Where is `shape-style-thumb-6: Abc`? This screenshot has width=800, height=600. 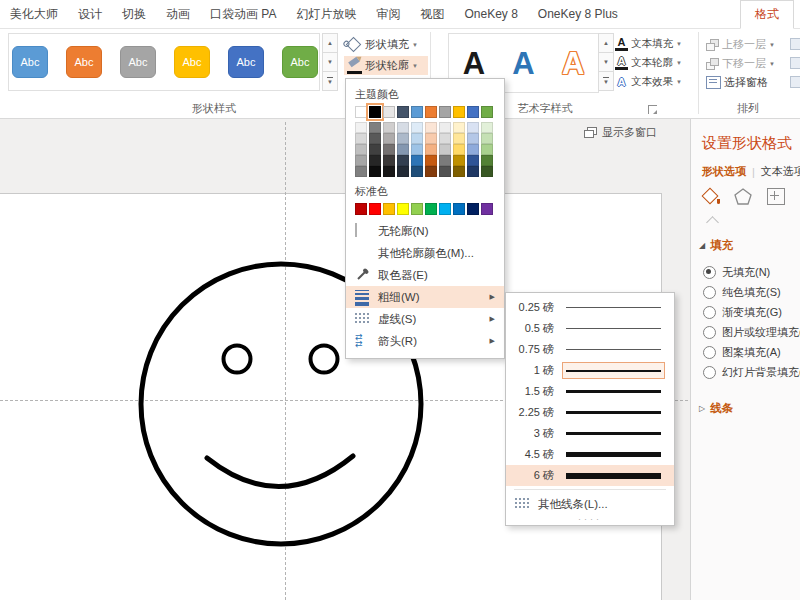 shape-style-thumb-6: Abc is located at coordinates (300, 62).